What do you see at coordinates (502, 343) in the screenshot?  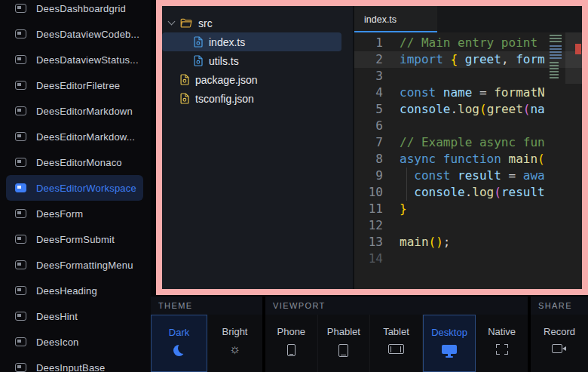 I see `viewport-native-button: Native` at bounding box center [502, 343].